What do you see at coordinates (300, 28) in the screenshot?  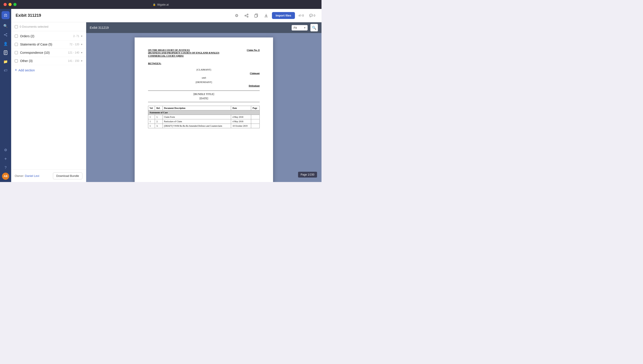 I see `fit-select: Fit 50% 75% 100% 125% 150%` at bounding box center [300, 28].